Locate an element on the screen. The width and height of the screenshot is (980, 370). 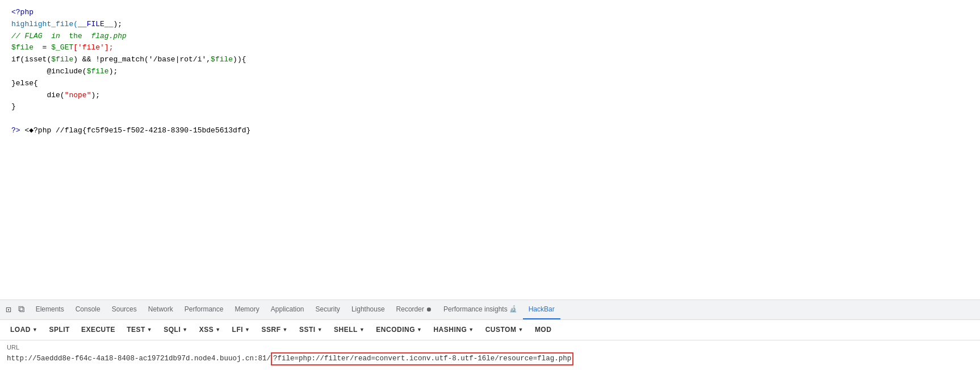
load-arrow-icon: ▼ is located at coordinates (35, 330).